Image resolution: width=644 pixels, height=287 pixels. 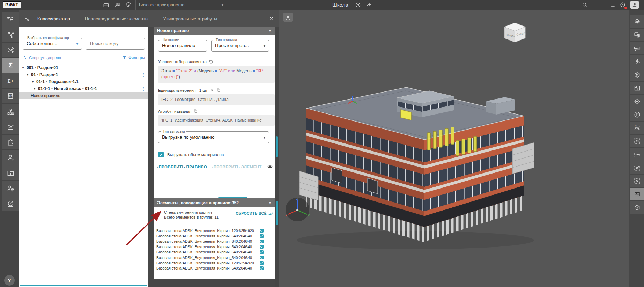 I want to click on collapse-tree-link: Свернуть дерево, so click(x=42, y=57).